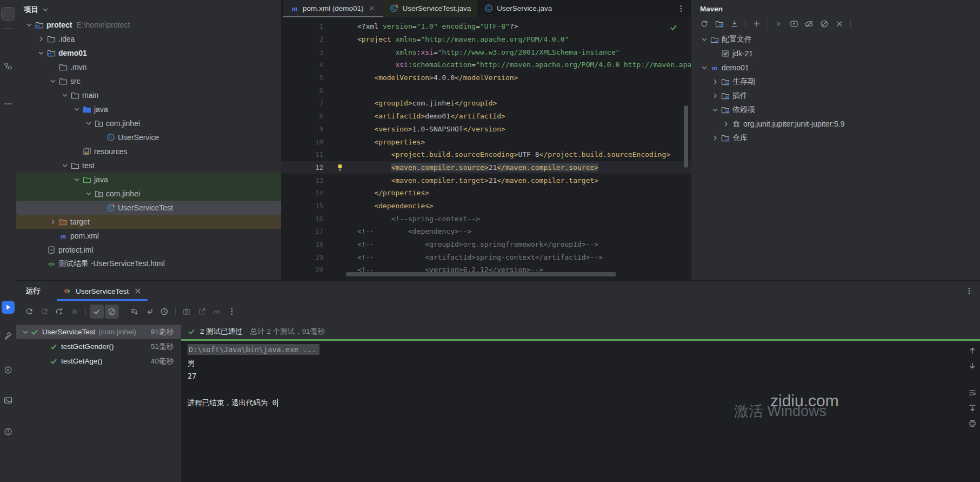 The height and width of the screenshot is (482, 980). I want to click on editor-tab-userservicetest-java: CUserServiceTest.java, so click(430, 9).